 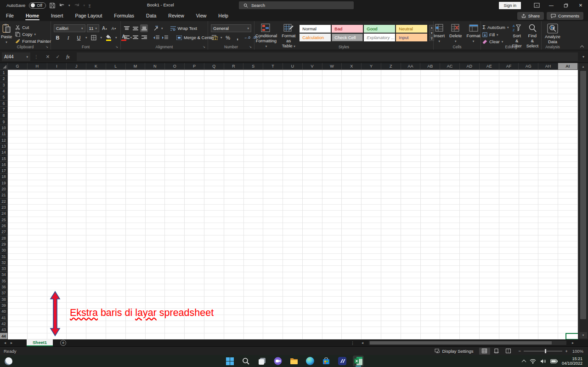 What do you see at coordinates (4, 293) in the screenshot?
I see `row-header-37: 37` at bounding box center [4, 293].